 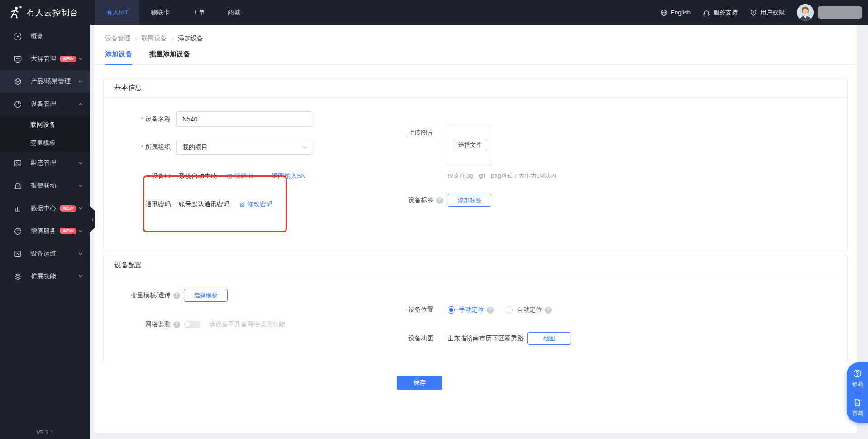 I want to click on device-map-row: 设备地图 山东省济南市历下区颖秀路 地图, so click(x=490, y=338).